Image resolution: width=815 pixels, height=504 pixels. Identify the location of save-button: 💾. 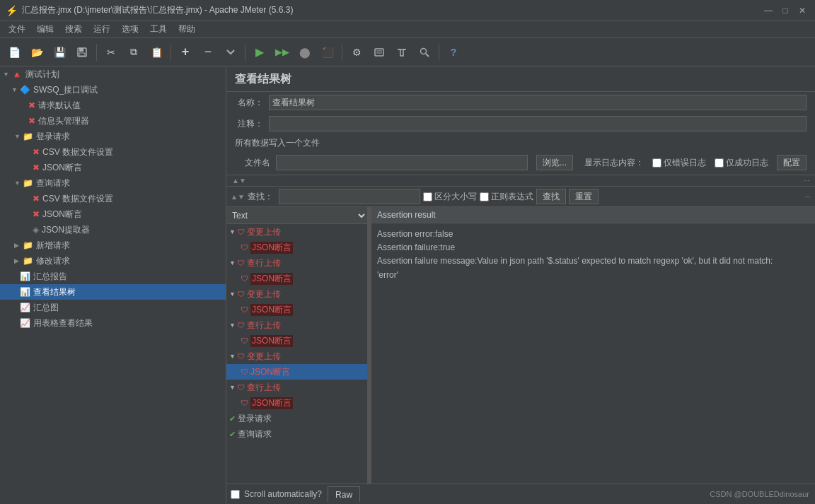
(59, 52).